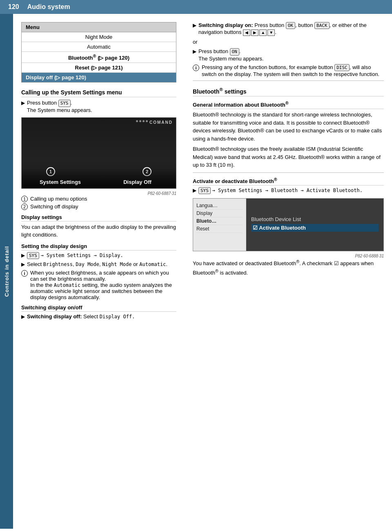 Image resolution: width=392 pixels, height=532 pixels. Describe the element at coordinates (220, 225) in the screenshot. I see `bt-img-left-panel: Langua… Display Blueto… Reset` at that location.